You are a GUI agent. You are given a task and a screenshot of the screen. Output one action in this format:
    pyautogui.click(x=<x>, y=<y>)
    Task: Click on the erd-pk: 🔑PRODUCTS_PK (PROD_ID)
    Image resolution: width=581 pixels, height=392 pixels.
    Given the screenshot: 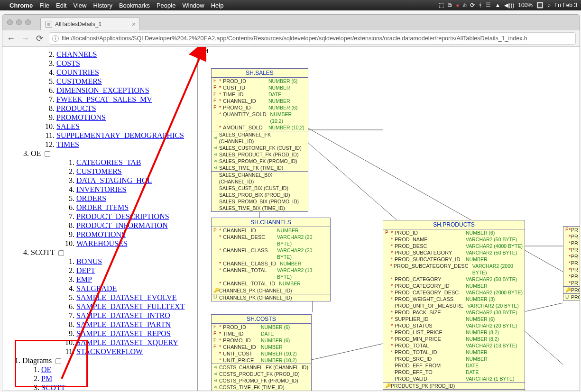 What is the action you would take?
    pyautogui.click(x=454, y=386)
    